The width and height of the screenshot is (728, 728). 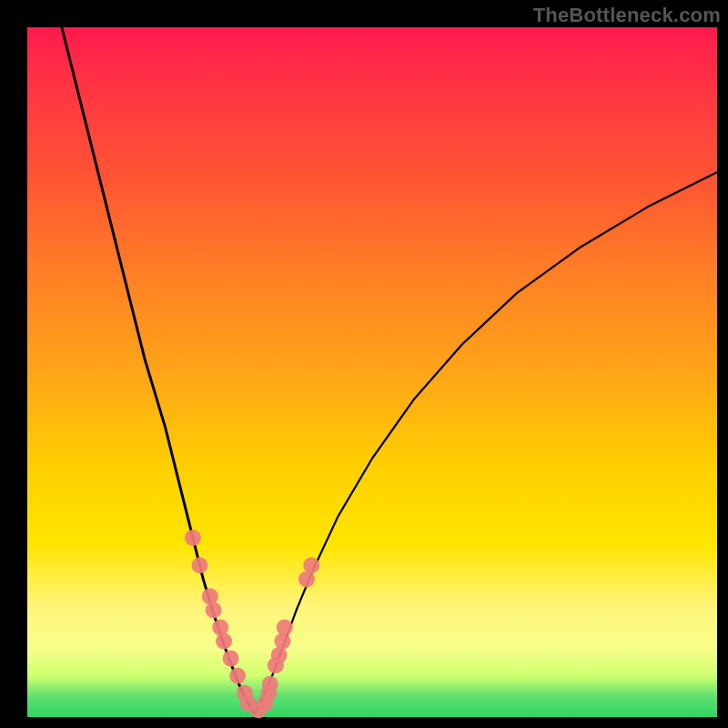 What do you see at coordinates (627, 15) in the screenshot?
I see `watermark-text: TheBottleneck.com` at bounding box center [627, 15].